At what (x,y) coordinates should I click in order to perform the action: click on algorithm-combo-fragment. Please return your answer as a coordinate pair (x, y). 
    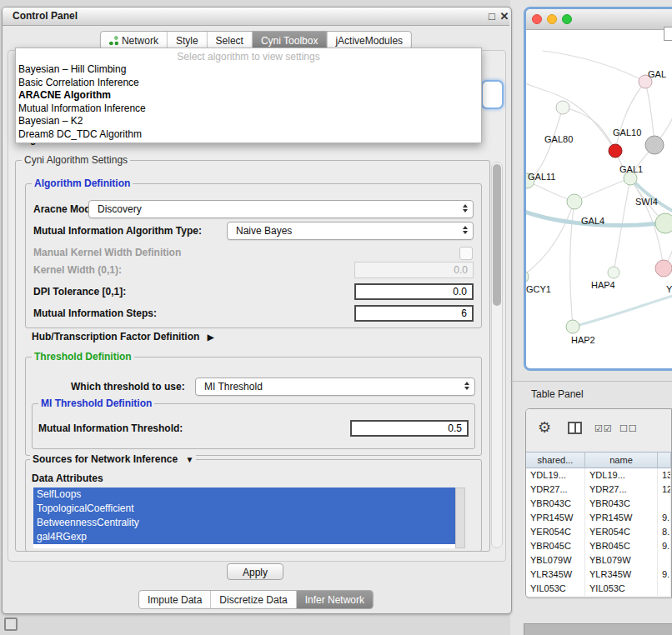
    Looking at the image, I should click on (492, 95).